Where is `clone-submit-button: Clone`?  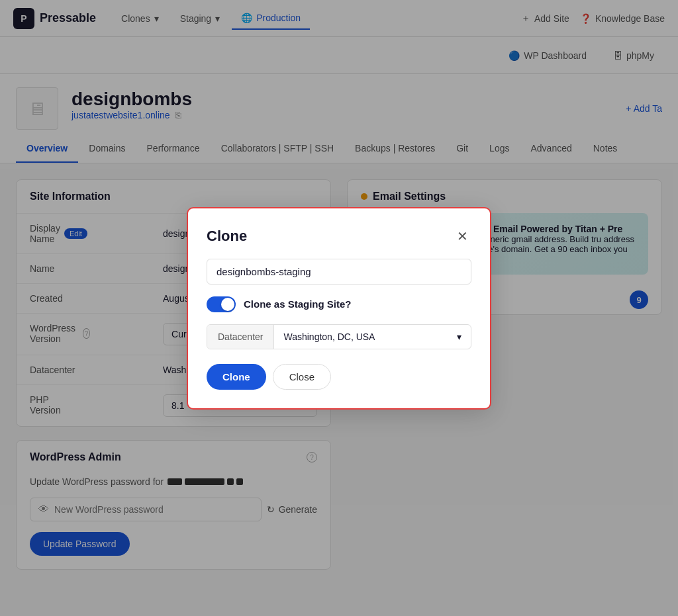 clone-submit-button: Clone is located at coordinates (236, 377).